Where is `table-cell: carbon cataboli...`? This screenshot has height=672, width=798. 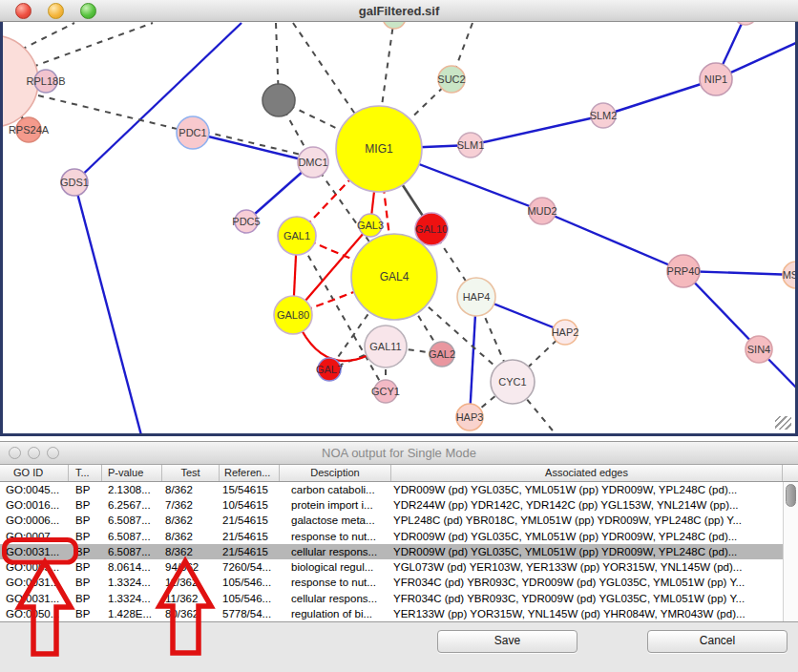 table-cell: carbon cataboli... is located at coordinates (336, 490).